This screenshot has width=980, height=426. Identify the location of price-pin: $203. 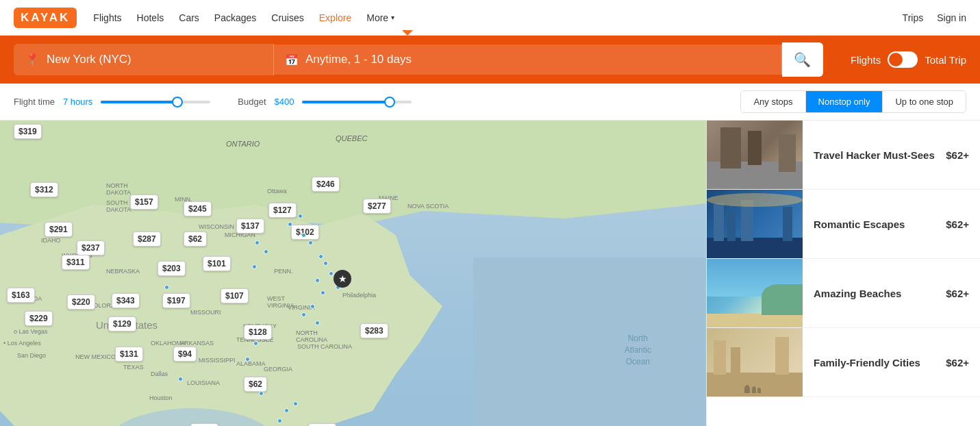
(171, 268).